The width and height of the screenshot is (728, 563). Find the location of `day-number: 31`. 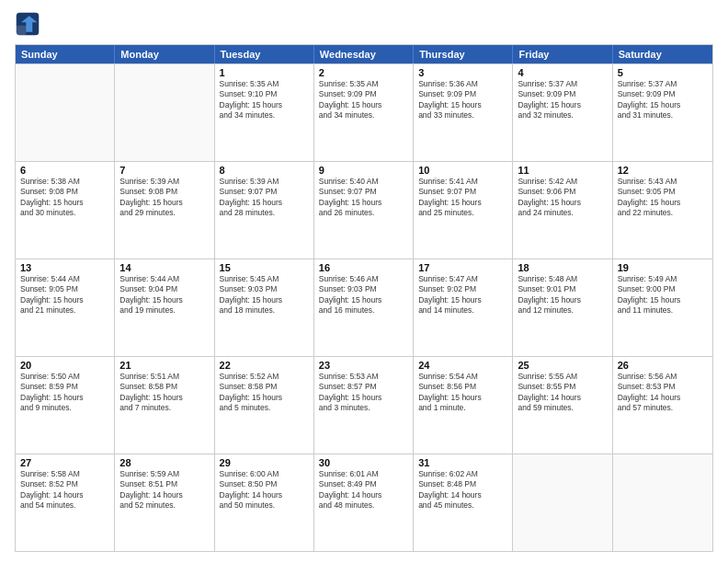

day-number: 31 is located at coordinates (463, 463).